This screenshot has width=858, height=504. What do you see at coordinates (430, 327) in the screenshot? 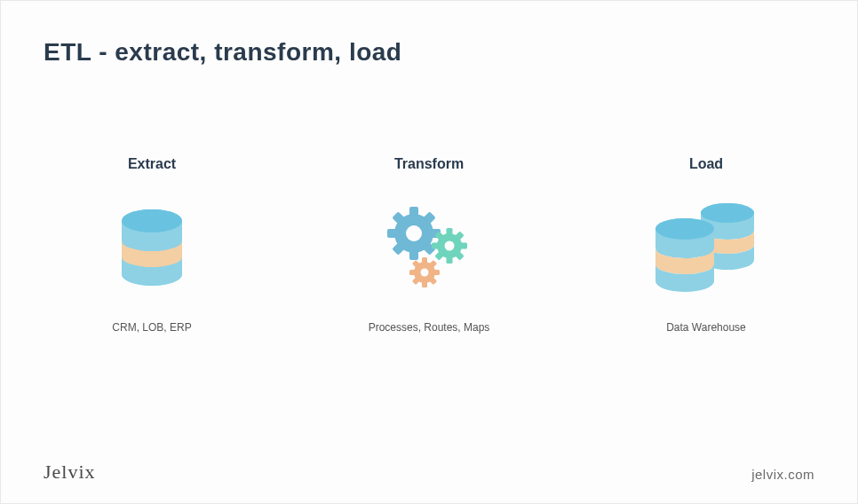
I see `stage-transform-caption: Processes, Routes, Maps` at bounding box center [430, 327].